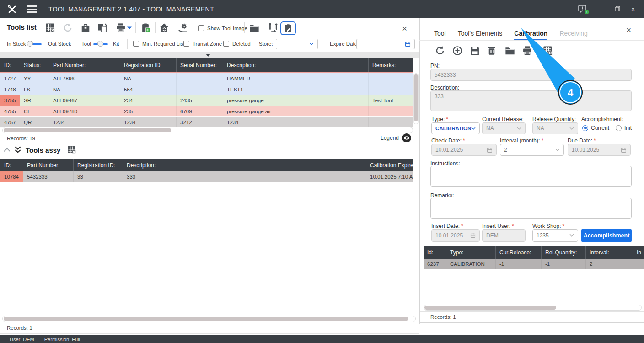  I want to click on interval-select: 2, so click(532, 150).